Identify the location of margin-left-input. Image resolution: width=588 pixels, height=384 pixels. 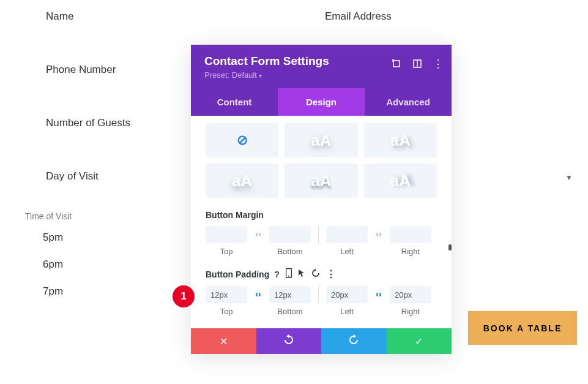
(347, 235).